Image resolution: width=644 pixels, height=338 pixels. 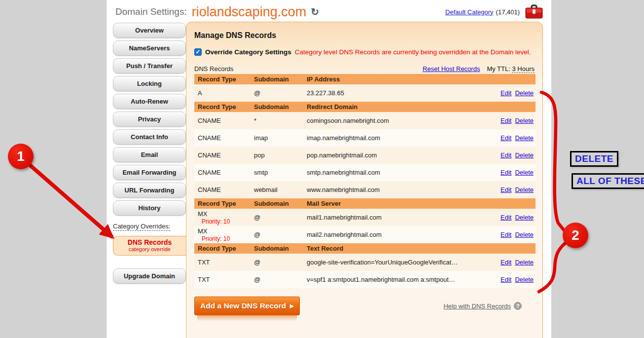 What do you see at coordinates (149, 119) in the screenshot?
I see `sidebar-item-privacy: Privacy` at bounding box center [149, 119].